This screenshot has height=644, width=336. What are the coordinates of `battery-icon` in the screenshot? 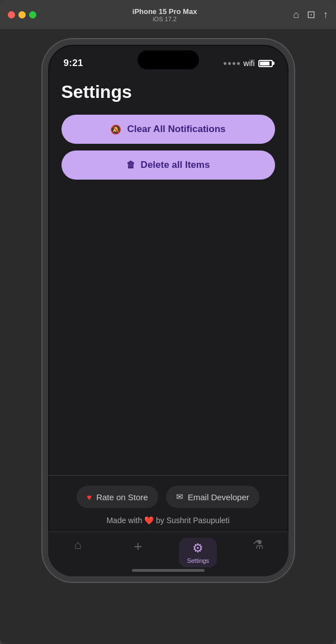 It's located at (266, 64).